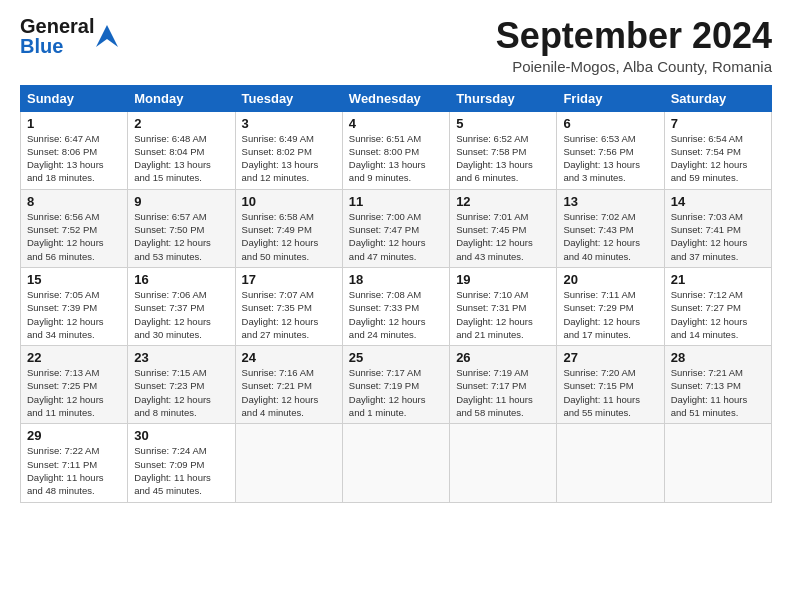 The image size is (792, 612). I want to click on calendar-cell: 11Sunrise: 7:00 AM Sunset: 7:47 PM Dayli…, so click(396, 228).